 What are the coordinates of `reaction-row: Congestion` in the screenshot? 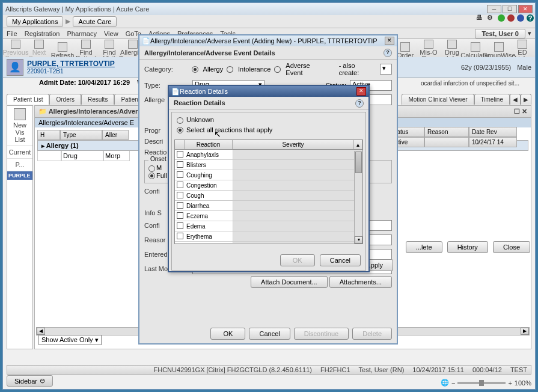 It's located at (269, 185).